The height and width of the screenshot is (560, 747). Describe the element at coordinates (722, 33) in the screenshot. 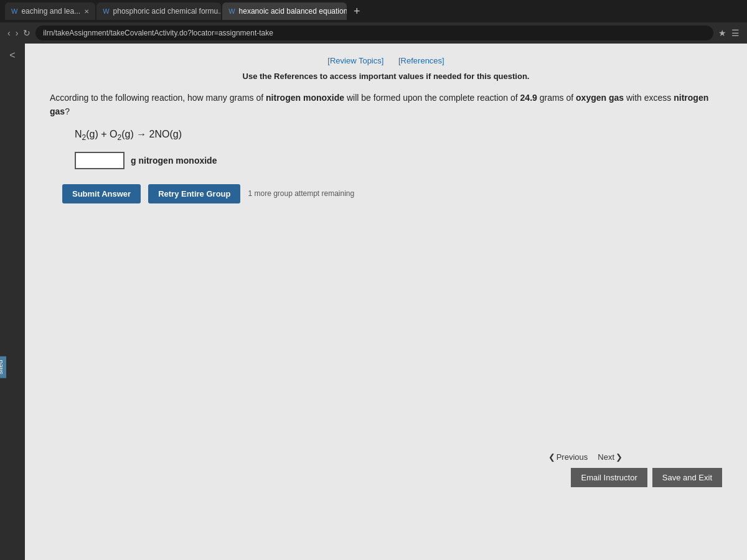

I see `star-icon: ★` at that location.